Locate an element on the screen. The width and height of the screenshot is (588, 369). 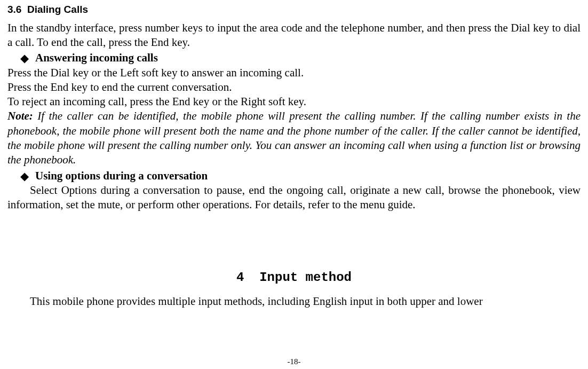
answering-line3: To reject an incoming call, press the En… is located at coordinates (294, 101).